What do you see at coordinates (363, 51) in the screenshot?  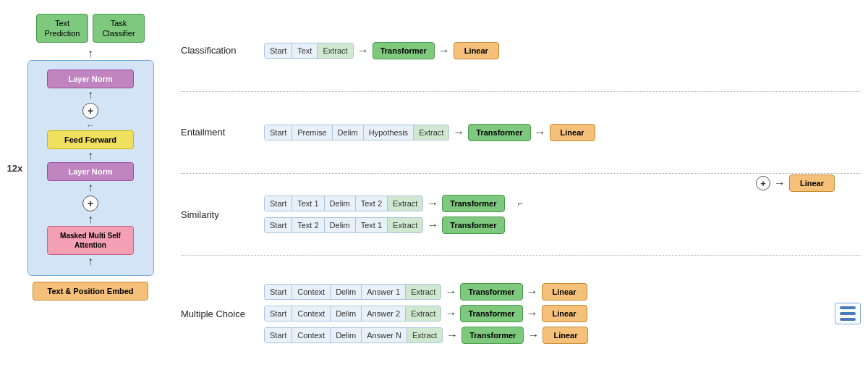 I see `arrow-to-transformer: →` at bounding box center [363, 51].